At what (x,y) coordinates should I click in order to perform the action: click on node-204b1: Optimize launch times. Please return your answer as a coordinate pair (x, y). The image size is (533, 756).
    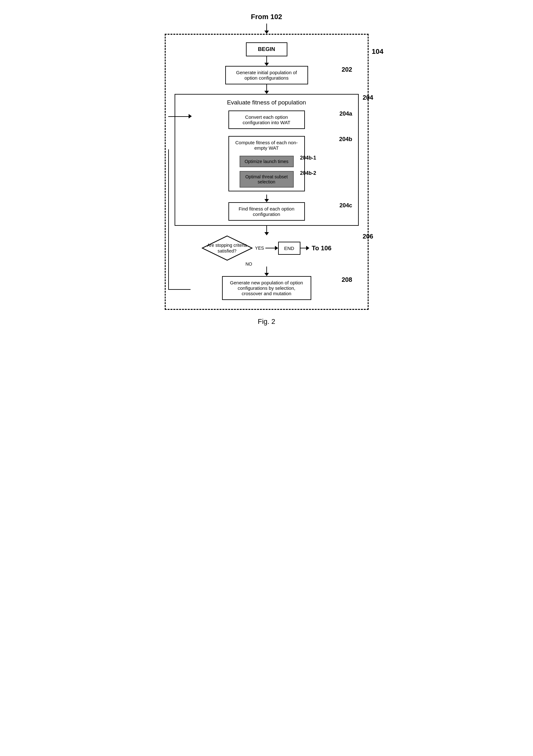
    Looking at the image, I should click on (267, 161).